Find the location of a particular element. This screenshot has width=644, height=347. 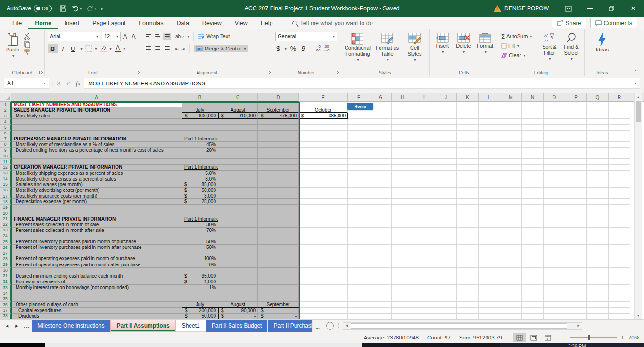

orientation-button: ab→ is located at coordinates (180, 37).